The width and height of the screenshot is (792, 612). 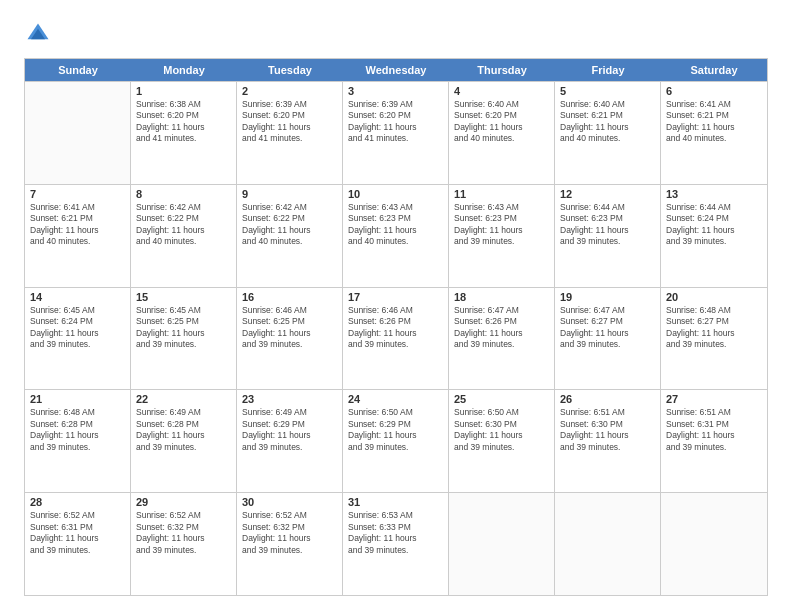 I want to click on day-number: 28, so click(x=78, y=502).